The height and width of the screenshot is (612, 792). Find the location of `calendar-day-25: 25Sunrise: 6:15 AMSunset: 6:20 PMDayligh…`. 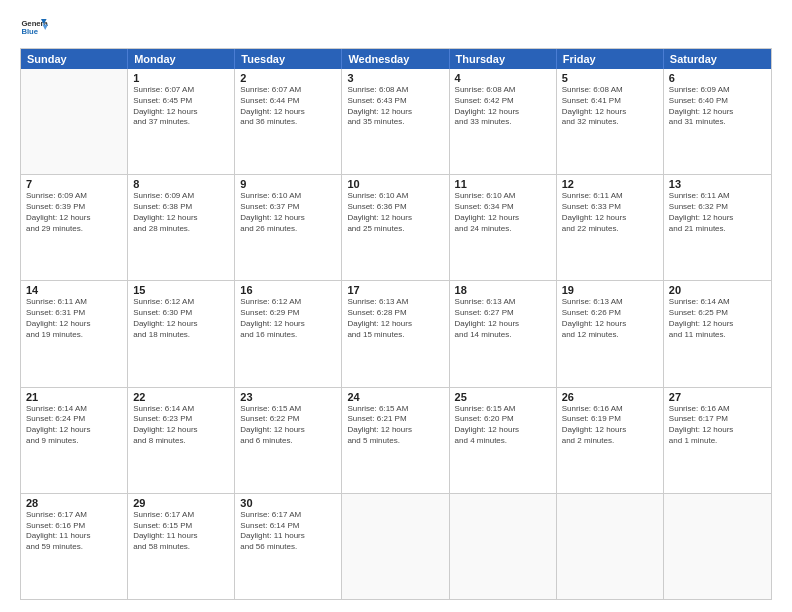

calendar-day-25: 25Sunrise: 6:15 AMSunset: 6:20 PMDayligh… is located at coordinates (504, 440).